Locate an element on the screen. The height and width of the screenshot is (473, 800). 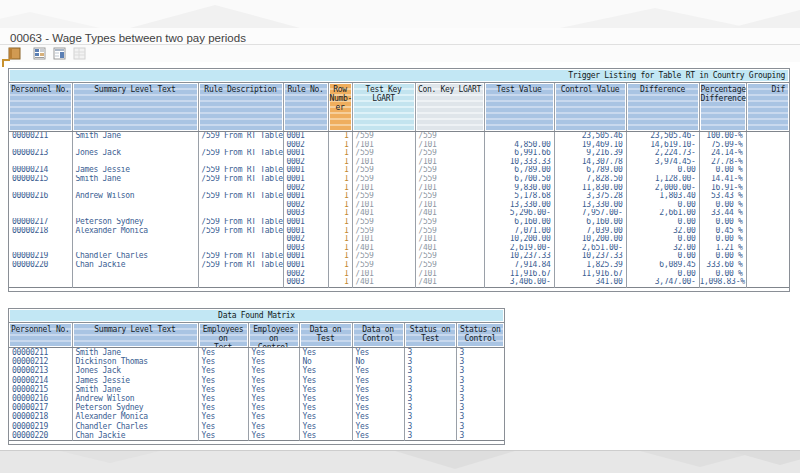
column-header: Row Numb- er is located at coordinates (340, 108).